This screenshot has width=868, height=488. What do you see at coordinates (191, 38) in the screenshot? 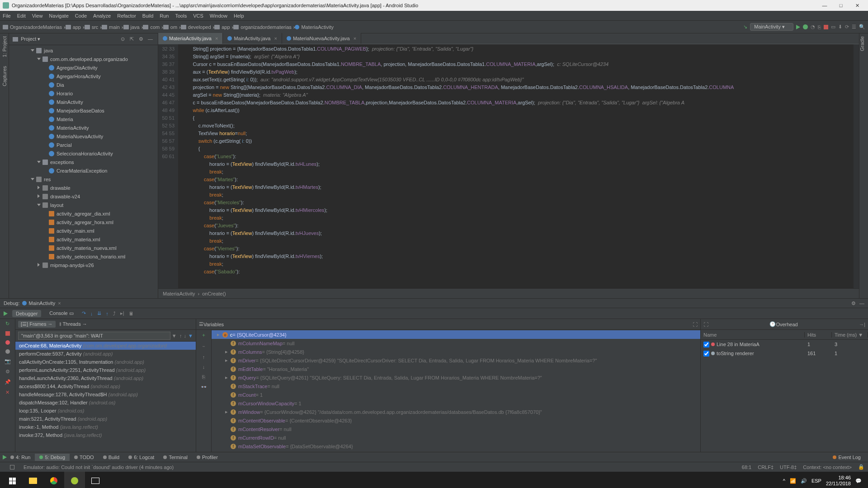
I see `editor-tab: MateriaActivity.java×` at bounding box center [191, 38].